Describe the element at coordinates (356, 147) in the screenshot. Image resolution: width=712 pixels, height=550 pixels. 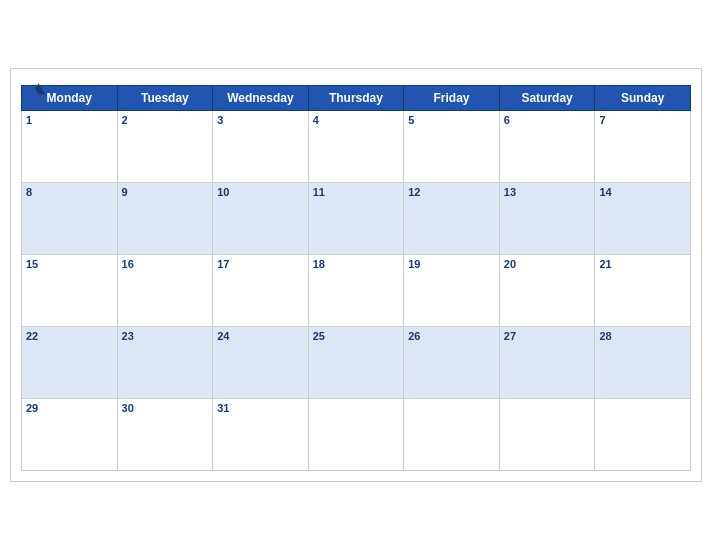
I see `calendar-day-cell: 4` at that location.